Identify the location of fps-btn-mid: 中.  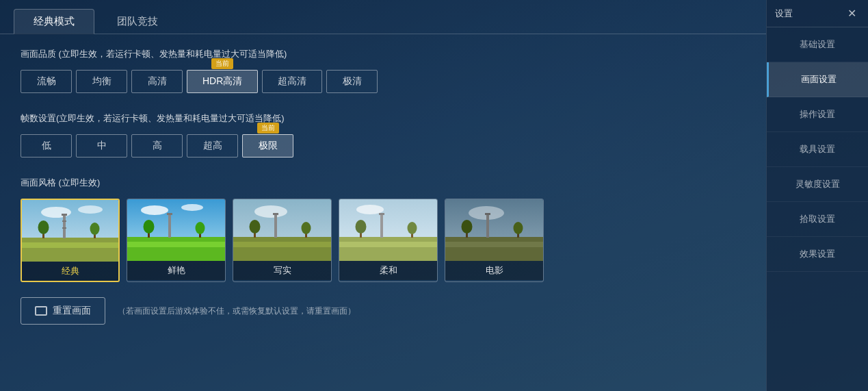
(101, 146).